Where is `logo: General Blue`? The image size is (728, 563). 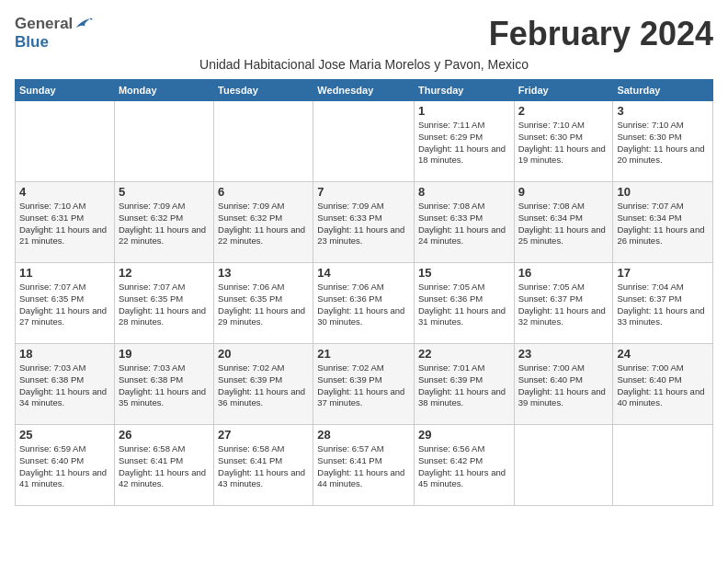 logo: General Blue is located at coordinates (53, 33).